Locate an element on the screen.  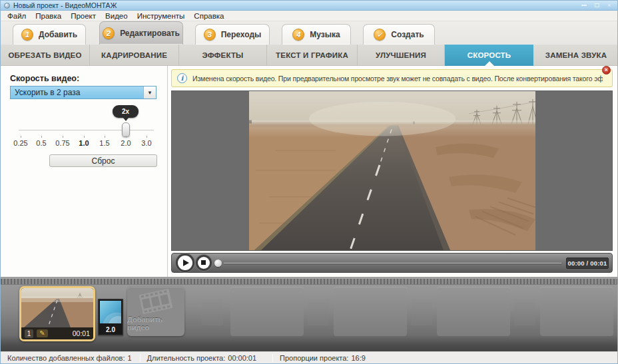
step-tab-edit: 2 Редактировать is located at coordinates (141, 33).